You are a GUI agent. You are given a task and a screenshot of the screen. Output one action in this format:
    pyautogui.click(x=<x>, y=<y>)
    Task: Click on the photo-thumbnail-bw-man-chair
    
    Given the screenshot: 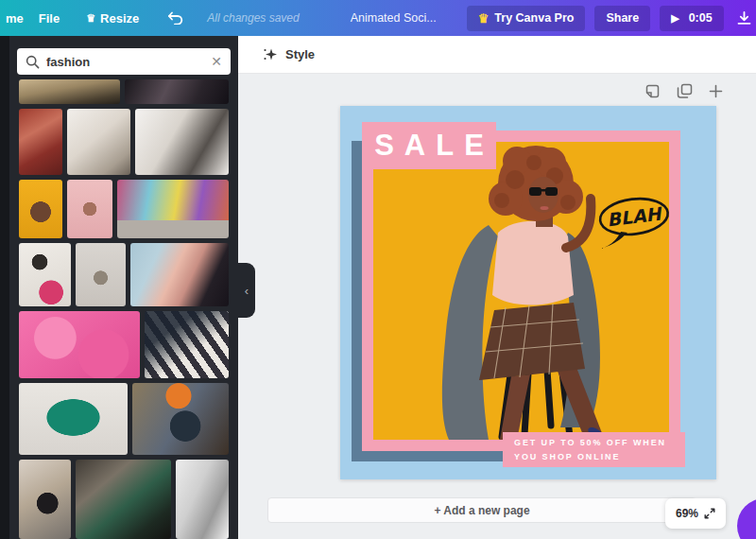 What is the action you would take?
    pyautogui.click(x=202, y=499)
    